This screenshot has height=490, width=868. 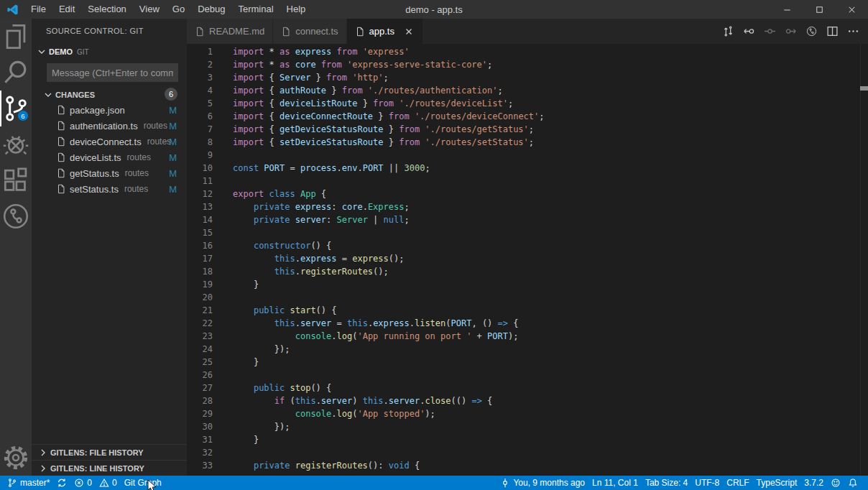 I want to click on code-line: 30 });, so click(x=527, y=427).